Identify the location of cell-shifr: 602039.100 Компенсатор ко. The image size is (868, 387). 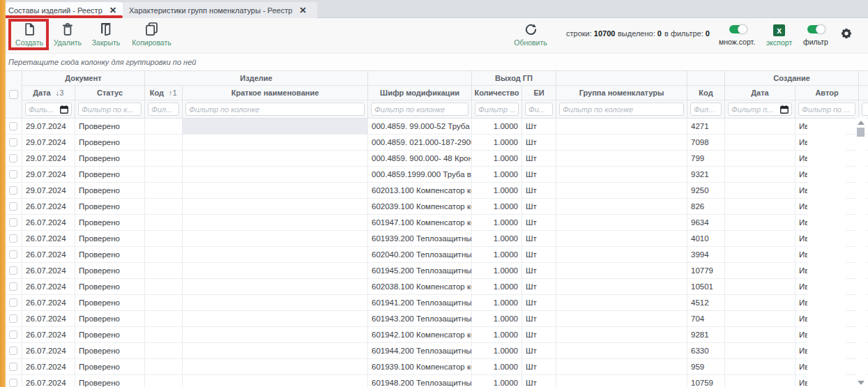
(420, 206).